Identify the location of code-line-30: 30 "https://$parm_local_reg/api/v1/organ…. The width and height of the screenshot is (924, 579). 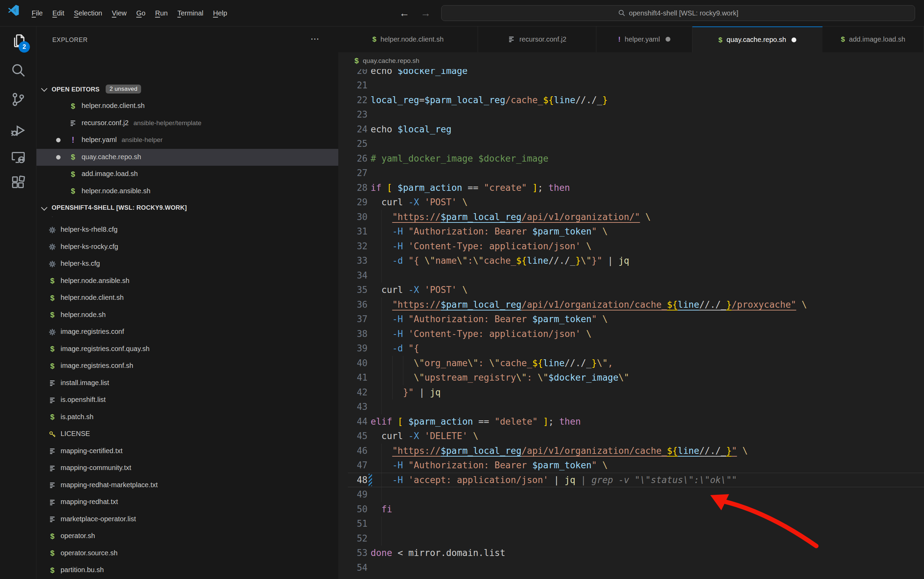
(631, 217).